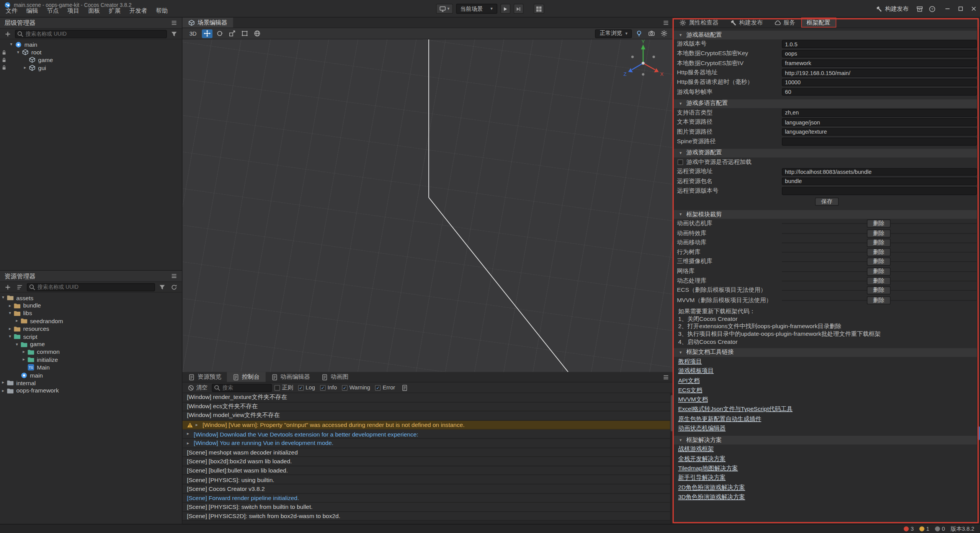 Image resolution: width=980 pixels, height=533 pixels. Describe the element at coordinates (428, 471) in the screenshot. I see `log-row: [Scene] [bullet]:bullet wasm lib loaded.` at that location.